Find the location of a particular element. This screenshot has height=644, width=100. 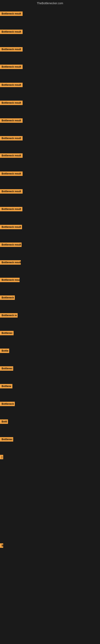

bottleneck-badge-19: Bottlenec is located at coordinates (7, 333).